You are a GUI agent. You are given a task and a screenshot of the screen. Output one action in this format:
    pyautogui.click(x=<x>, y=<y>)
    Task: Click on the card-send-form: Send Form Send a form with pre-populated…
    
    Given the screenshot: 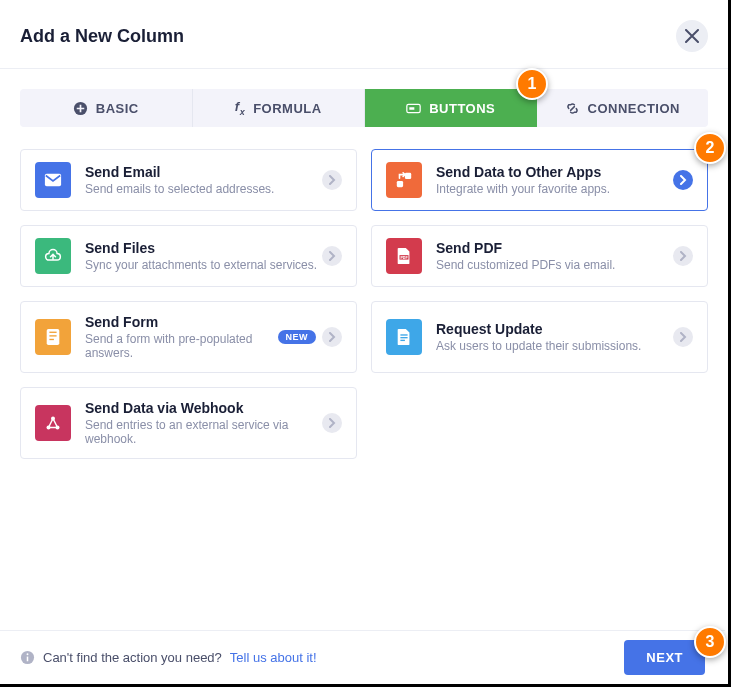 What is the action you would take?
    pyautogui.click(x=188, y=337)
    